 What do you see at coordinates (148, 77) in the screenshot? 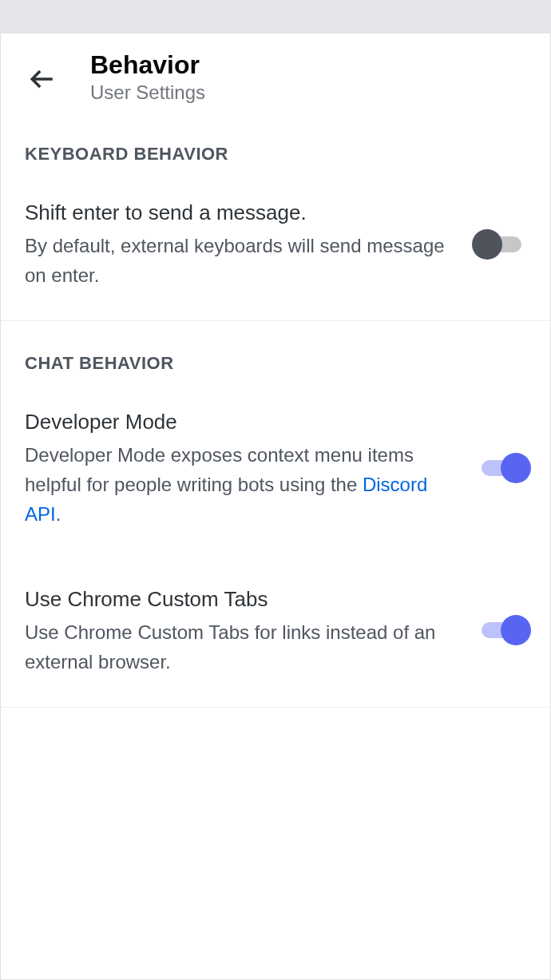
I see `header-text: Behavior User Settings` at bounding box center [148, 77].